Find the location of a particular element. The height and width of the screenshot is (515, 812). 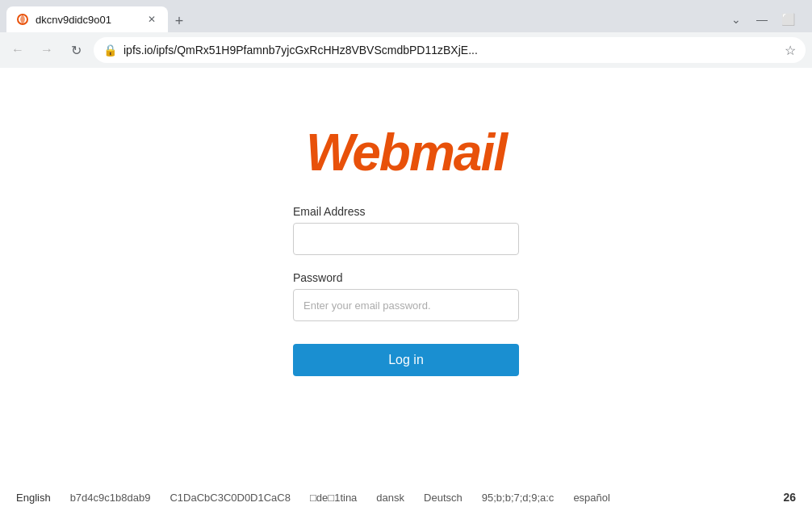

forward-button: → is located at coordinates (47, 50).